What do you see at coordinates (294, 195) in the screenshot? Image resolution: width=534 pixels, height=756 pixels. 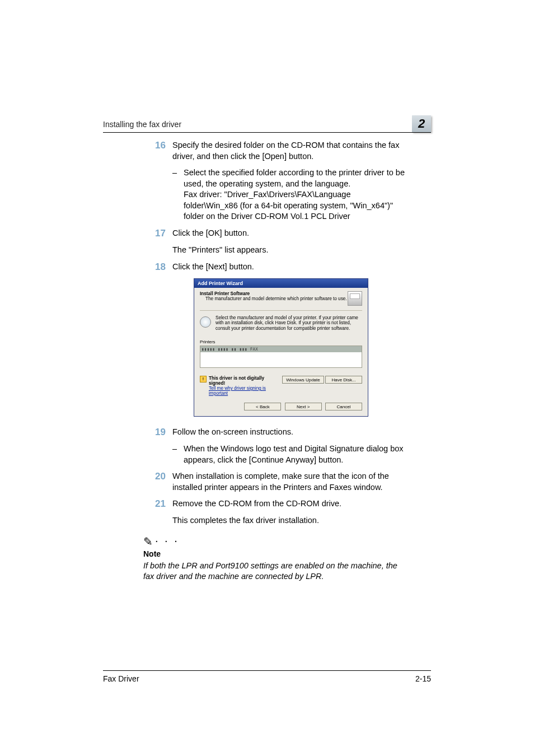 I see `step-16-subtext: Select the specified folder according to…` at bounding box center [294, 195].